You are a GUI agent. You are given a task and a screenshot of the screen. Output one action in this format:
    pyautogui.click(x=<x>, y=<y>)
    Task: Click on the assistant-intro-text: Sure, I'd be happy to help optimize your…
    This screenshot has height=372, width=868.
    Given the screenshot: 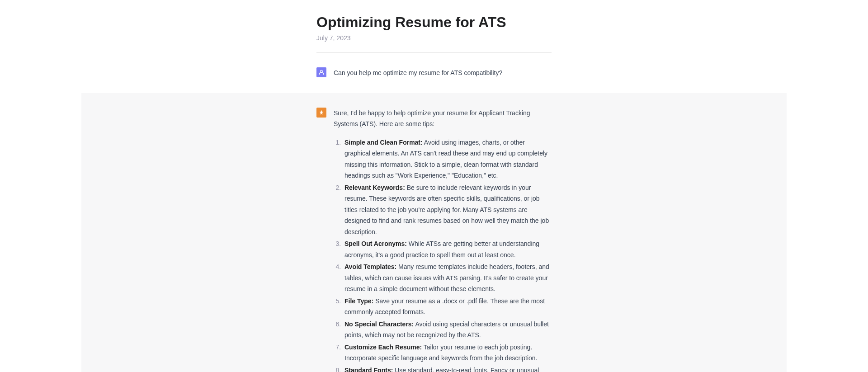 What is the action you would take?
    pyautogui.click(x=443, y=118)
    